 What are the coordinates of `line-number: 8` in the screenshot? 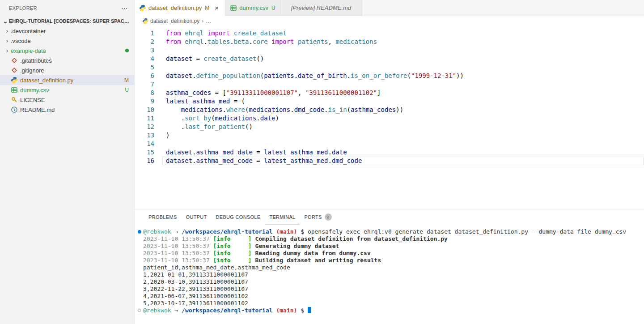 It's located at (144, 93).